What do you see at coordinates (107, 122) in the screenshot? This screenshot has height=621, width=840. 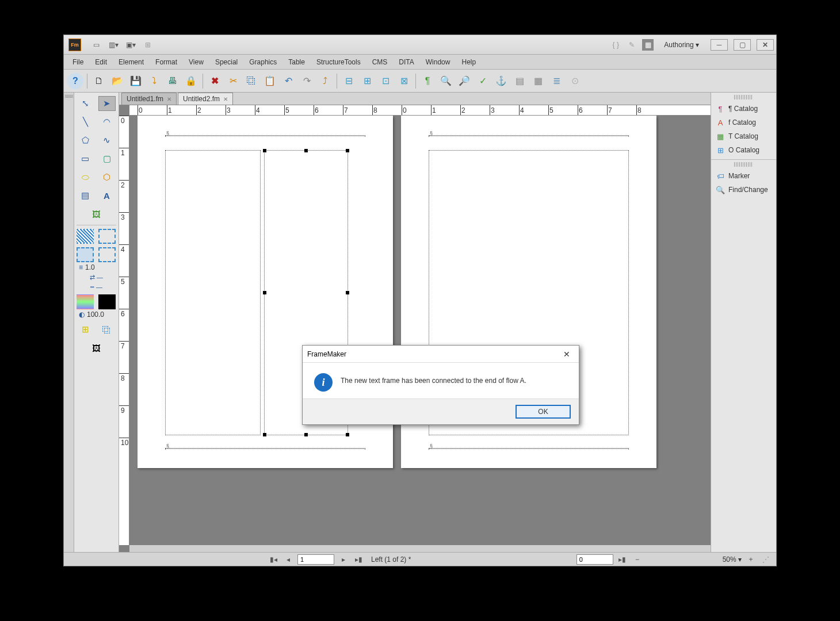 I see `arc-tool: ◠` at bounding box center [107, 122].